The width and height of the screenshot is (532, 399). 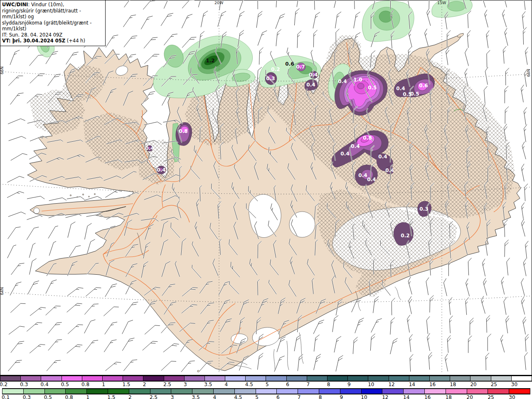 I want to click on scale-tick-label: 0.1, so click(x=12, y=397).